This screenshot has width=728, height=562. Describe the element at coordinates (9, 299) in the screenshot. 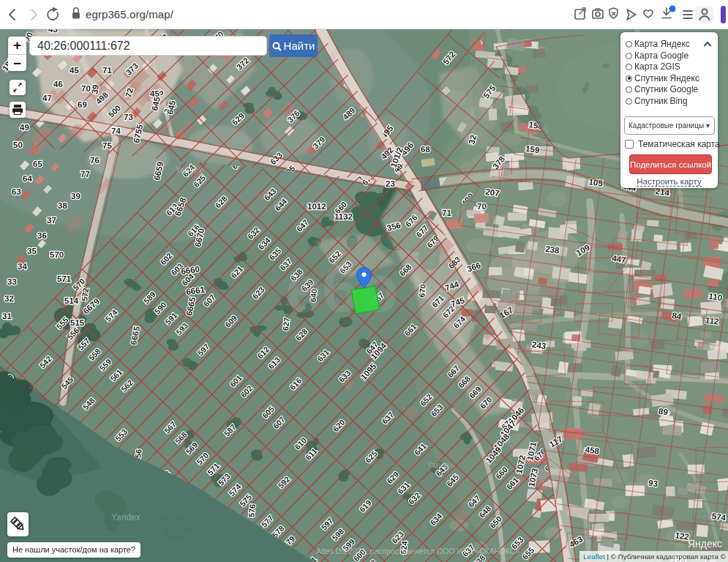

I see `svg-text: 32` at that location.